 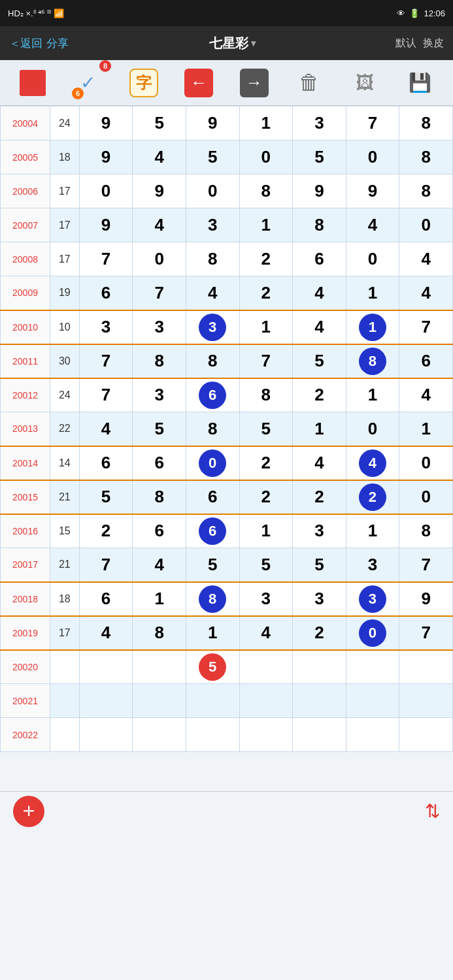 I want to click on table-row: 20009196742414, so click(x=227, y=293).